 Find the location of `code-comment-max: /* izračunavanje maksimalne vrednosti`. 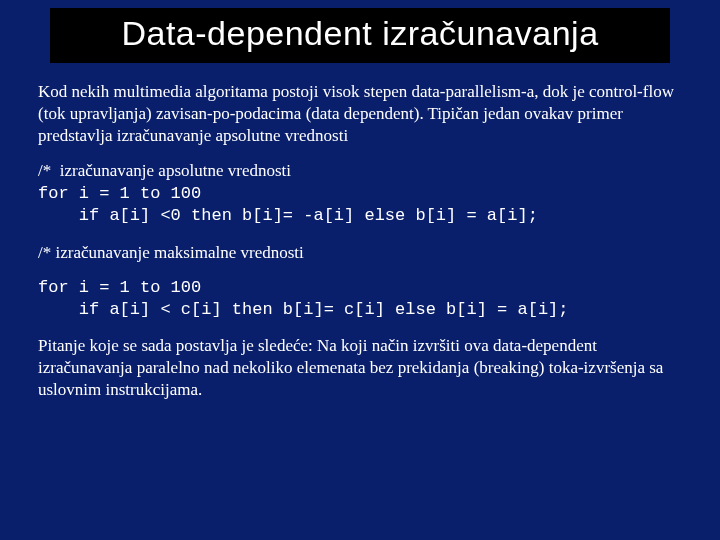

code-comment-max: /* izračunavanje maksimalne vrednosti is located at coordinates (360, 253).